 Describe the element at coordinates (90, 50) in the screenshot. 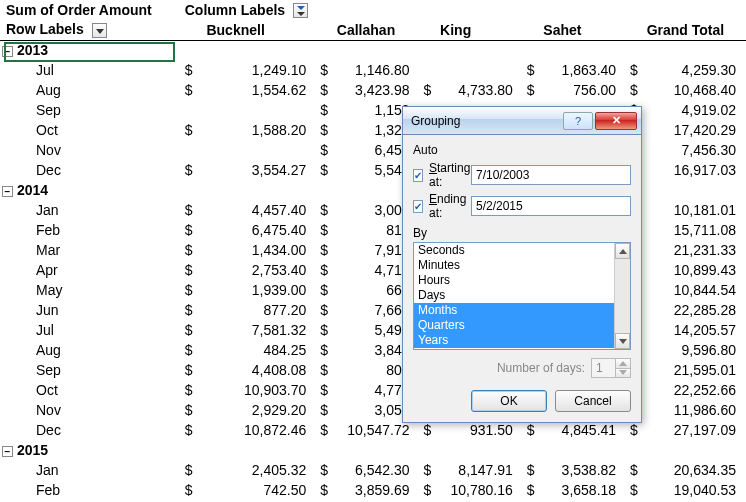

I see `year-row: −2013` at that location.